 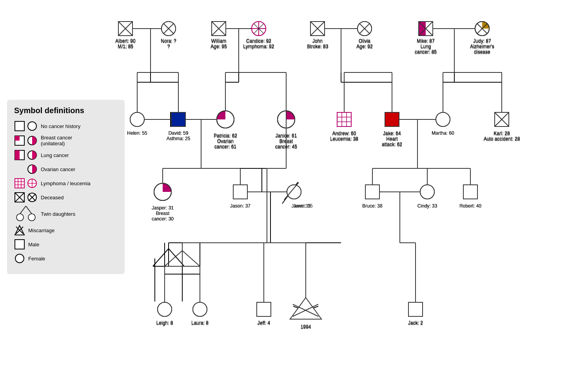 What do you see at coordinates (169, 36) in the screenshot?
I see `nora: Nora: ? ?` at bounding box center [169, 36].